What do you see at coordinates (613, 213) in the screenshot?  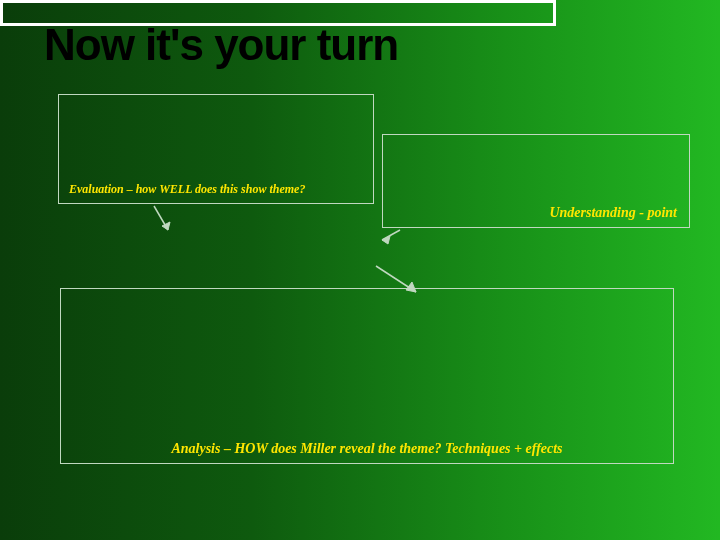 I see `understanding-label: Understanding - point` at bounding box center [613, 213].